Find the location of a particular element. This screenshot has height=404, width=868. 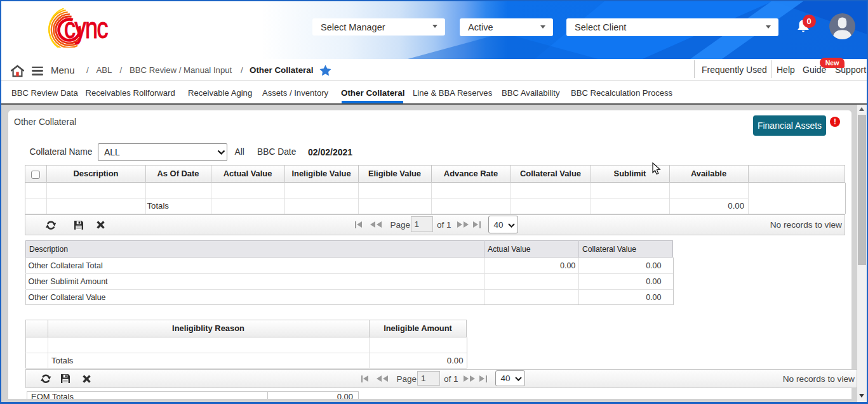

svg-text: cync is located at coordinates (86, 28).